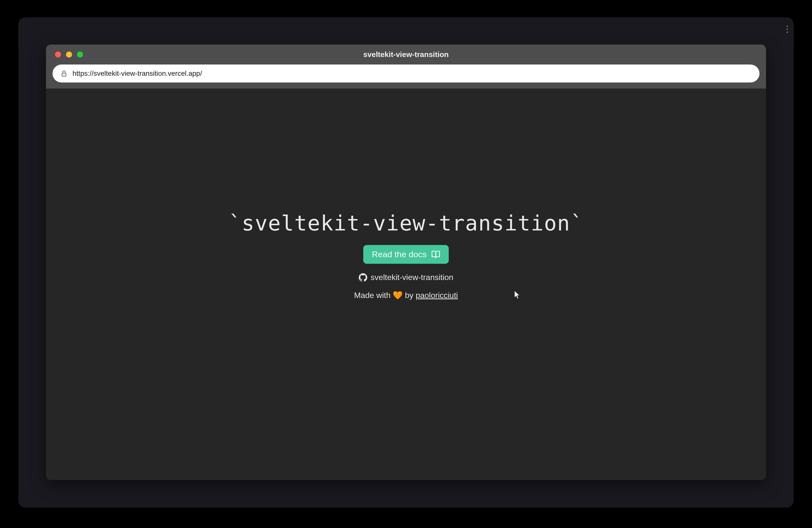  Describe the element at coordinates (373, 295) in the screenshot. I see `made-with-prefix: Made with` at that location.